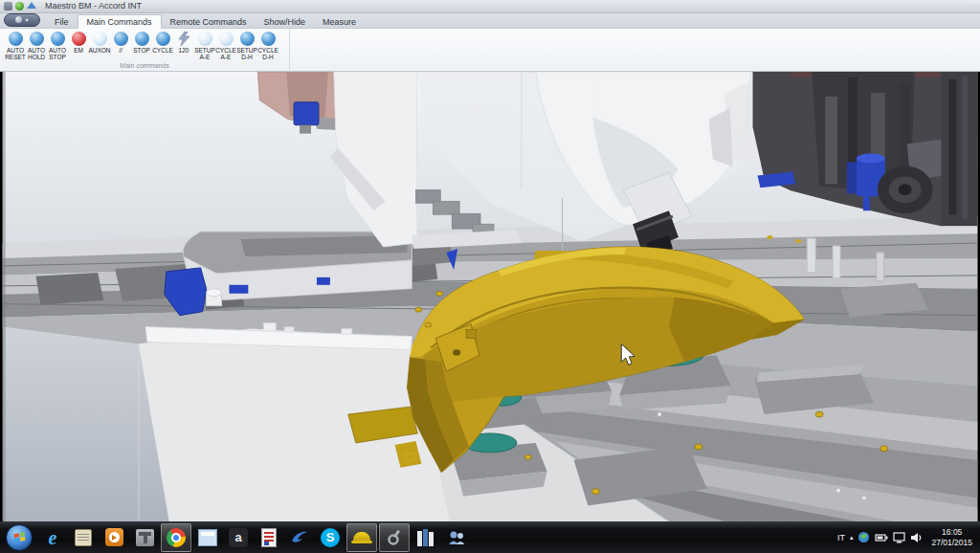 The height and width of the screenshot is (553, 980). Describe the element at coordinates (247, 46) in the screenshot. I see `setup-dh-button: SETUPD-H` at that location.